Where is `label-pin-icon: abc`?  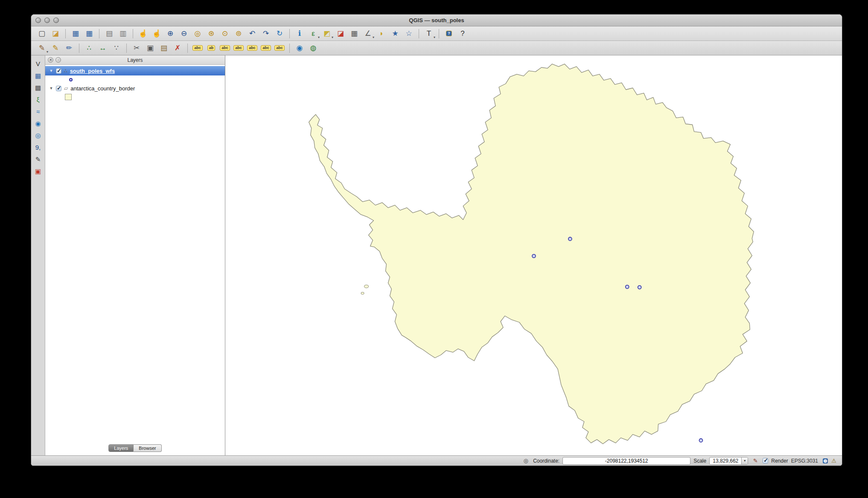 label-pin-icon: abc is located at coordinates (239, 48).